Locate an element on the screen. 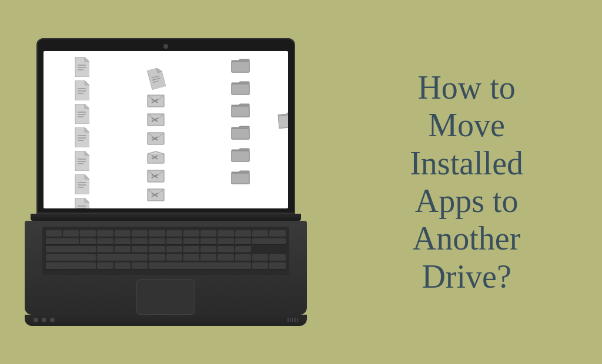 Image resolution: width=602 pixels, height=364 pixels. title-line-6: Drive? is located at coordinates (466, 277).